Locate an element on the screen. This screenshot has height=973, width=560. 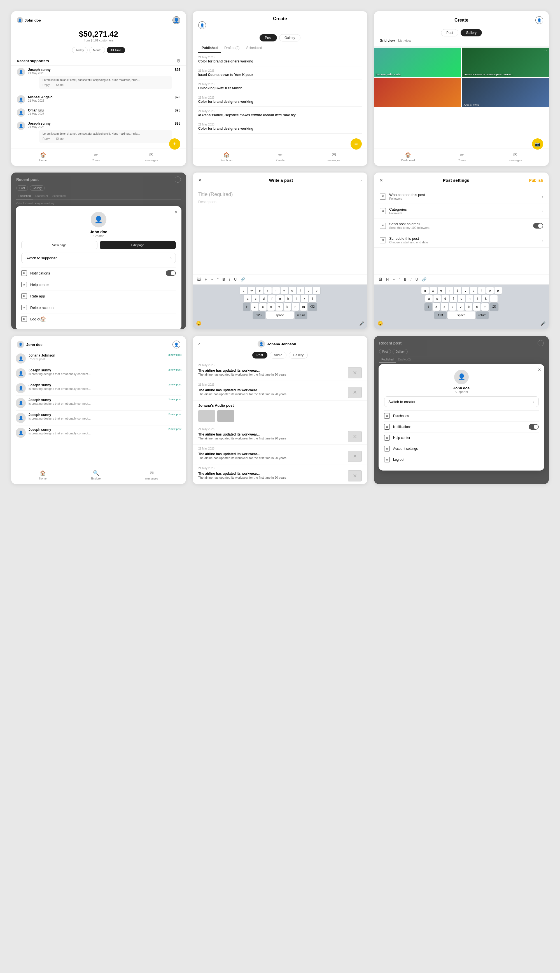
tool-bold-5: B is located at coordinates (224, 279).